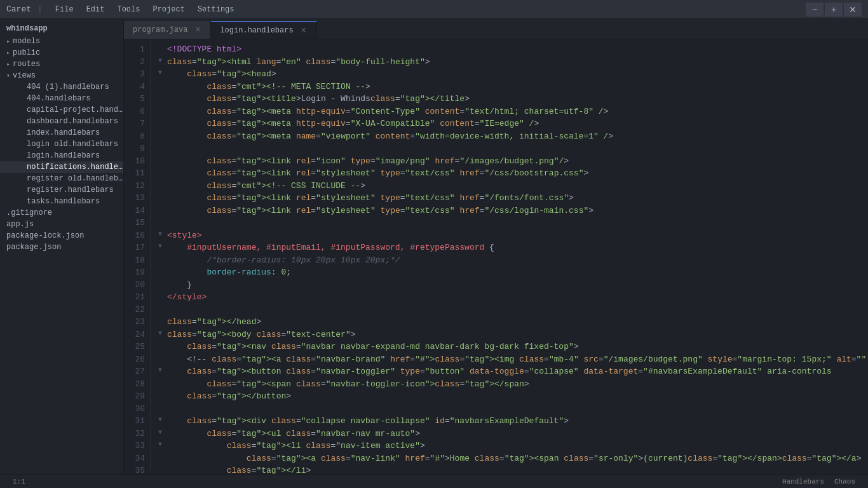  What do you see at coordinates (62, 156) in the screenshot?
I see `sidebar-file-login-handlebars: login.handlebars` at bounding box center [62, 156].